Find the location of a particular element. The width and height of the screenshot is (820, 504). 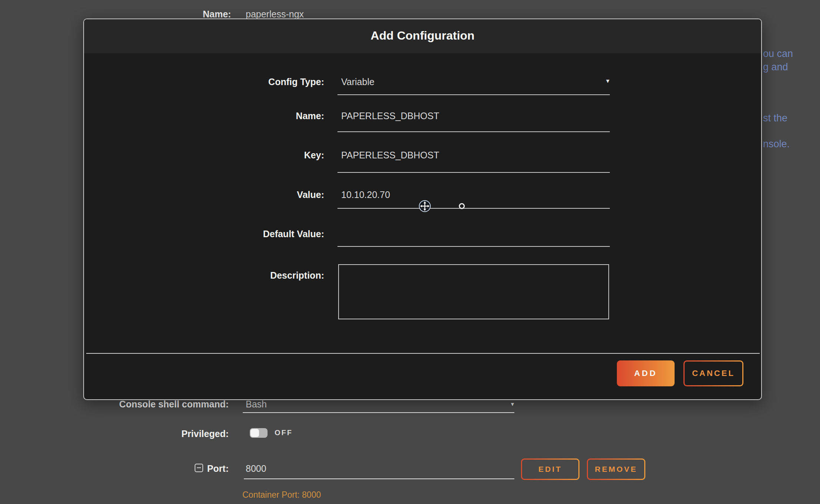

name-label: Name: is located at coordinates (249, 116).